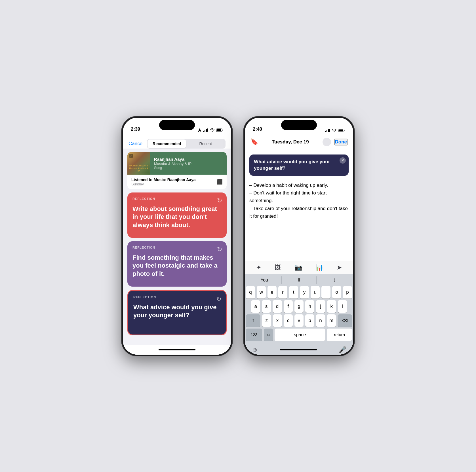  I want to click on journal-body: – Develop a habit of waking up early. – …, so click(299, 219).